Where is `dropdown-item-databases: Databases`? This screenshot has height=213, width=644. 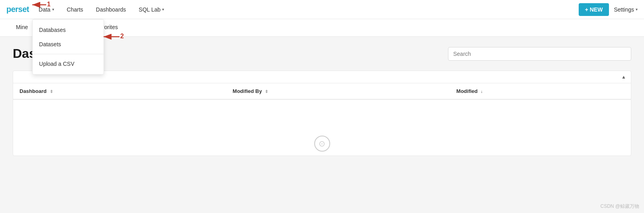 dropdown-item-databases: Databases is located at coordinates (68, 30).